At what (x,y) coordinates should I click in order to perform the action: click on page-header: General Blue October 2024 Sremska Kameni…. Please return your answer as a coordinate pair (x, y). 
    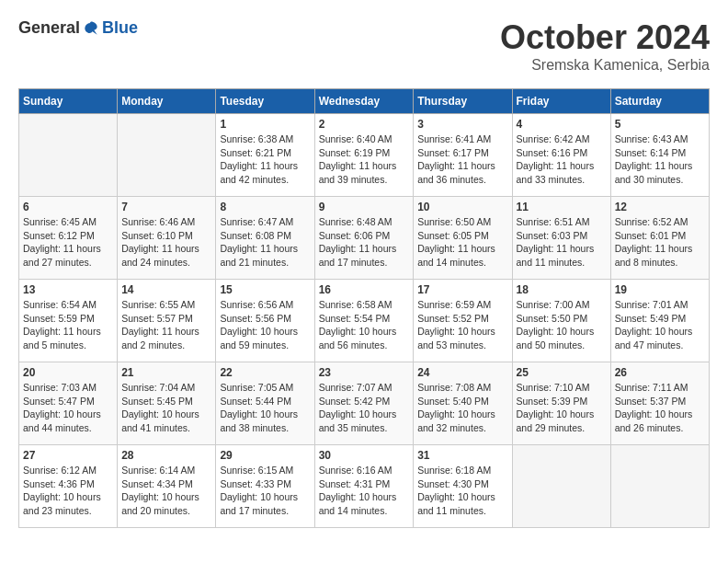
    Looking at the image, I should click on (364, 46).